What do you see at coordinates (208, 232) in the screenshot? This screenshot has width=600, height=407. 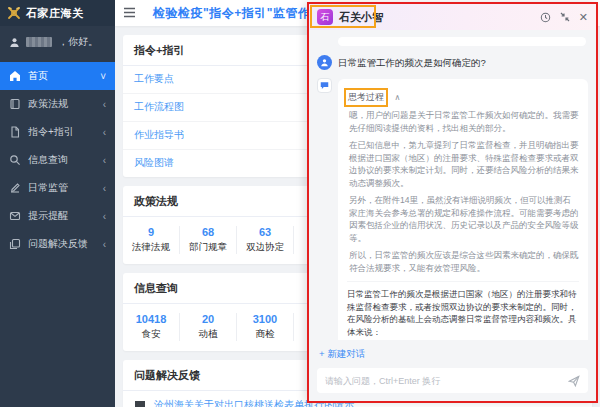 I see `stat-value: 68` at bounding box center [208, 232].